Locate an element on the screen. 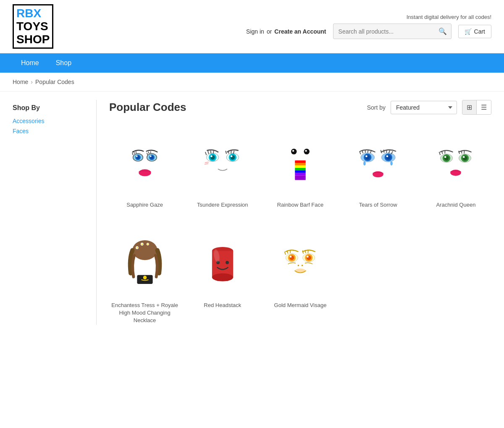 Image resolution: width=504 pixels, height=428 pixels. product-card-sapphire-gaze: Sapphire Gaze is located at coordinates (144, 166).